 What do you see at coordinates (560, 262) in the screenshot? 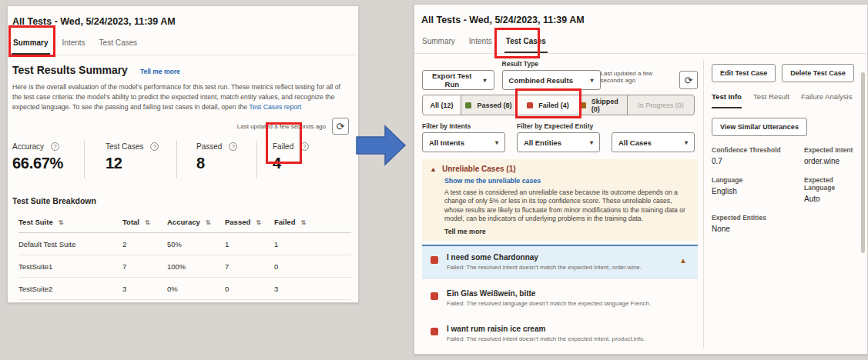
I see `list-item-case: I need some Chardonnay Failed: The resol…` at bounding box center [560, 262].